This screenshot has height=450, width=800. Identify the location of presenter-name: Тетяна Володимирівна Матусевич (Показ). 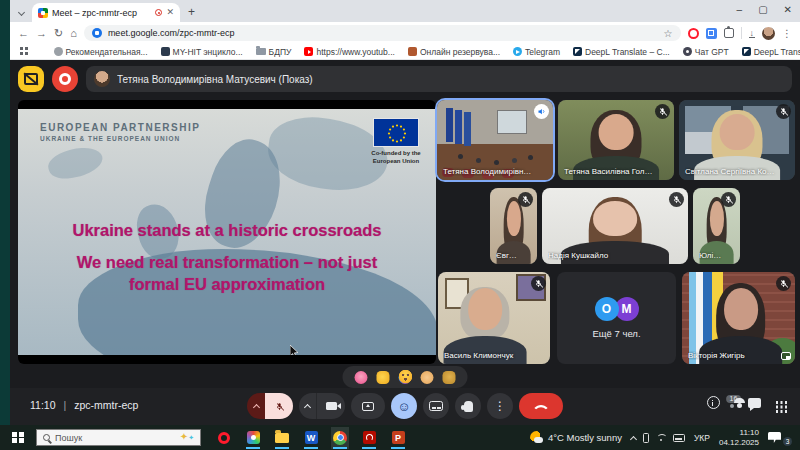
(215, 80).